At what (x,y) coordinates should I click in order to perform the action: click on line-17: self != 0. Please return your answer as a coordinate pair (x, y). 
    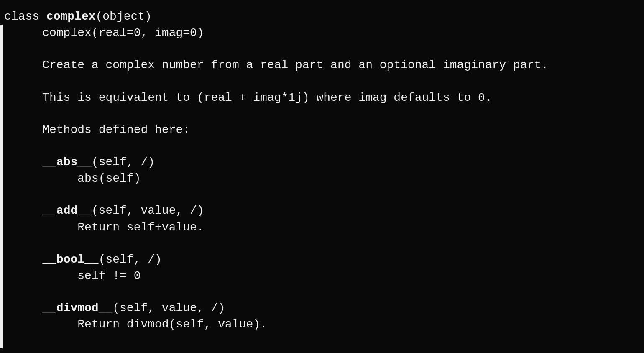
    Looking at the image, I should click on (322, 276).